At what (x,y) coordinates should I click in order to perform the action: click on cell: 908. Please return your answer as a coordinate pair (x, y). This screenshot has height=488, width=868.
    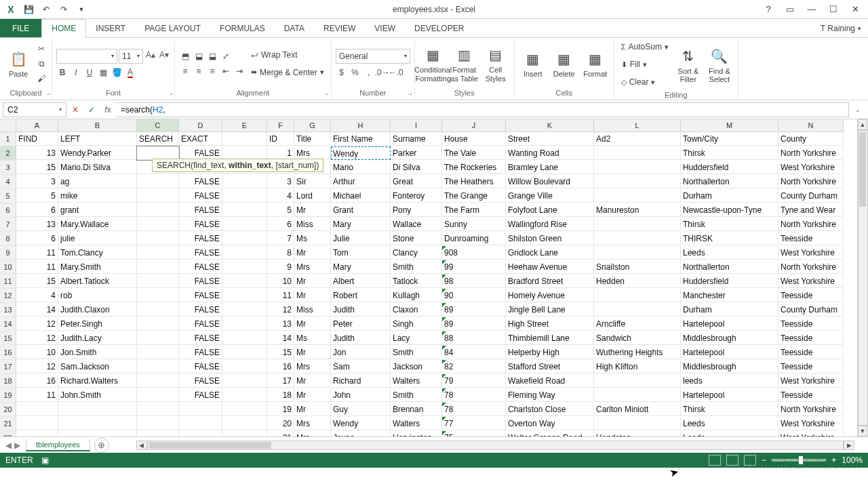
    Looking at the image, I should click on (474, 253).